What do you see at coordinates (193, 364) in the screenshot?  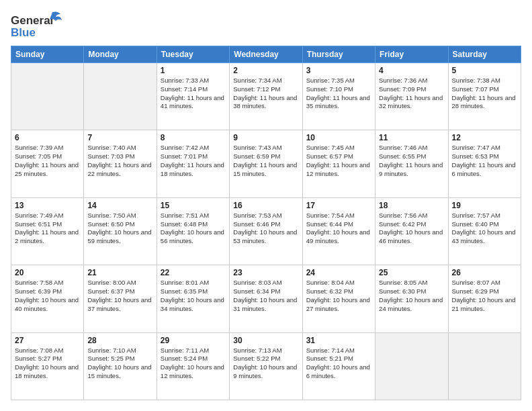 I see `day-info: Sunrise: 7:11 AMSunset: 5:24 PMDaylight:…` at bounding box center [193, 364].